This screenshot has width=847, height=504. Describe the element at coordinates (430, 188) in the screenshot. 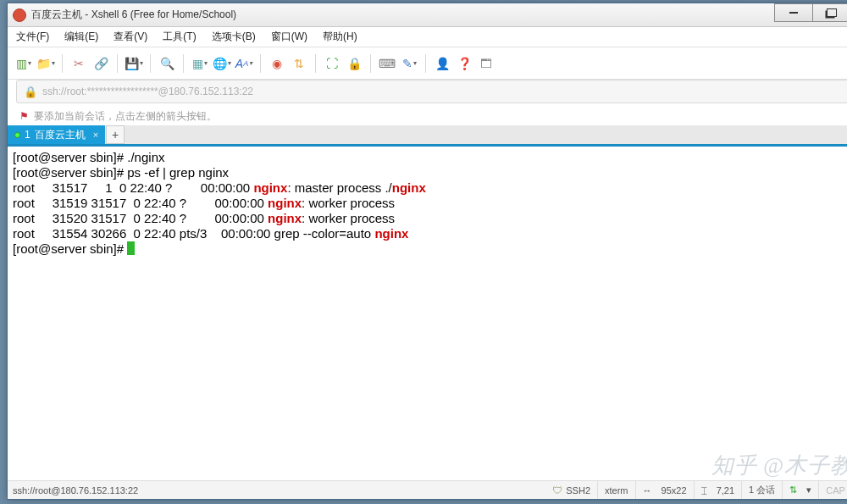

I see `terminal-line: root 31517 1 0 22:40 ? 00:00:00 nginx: m…` at that location.